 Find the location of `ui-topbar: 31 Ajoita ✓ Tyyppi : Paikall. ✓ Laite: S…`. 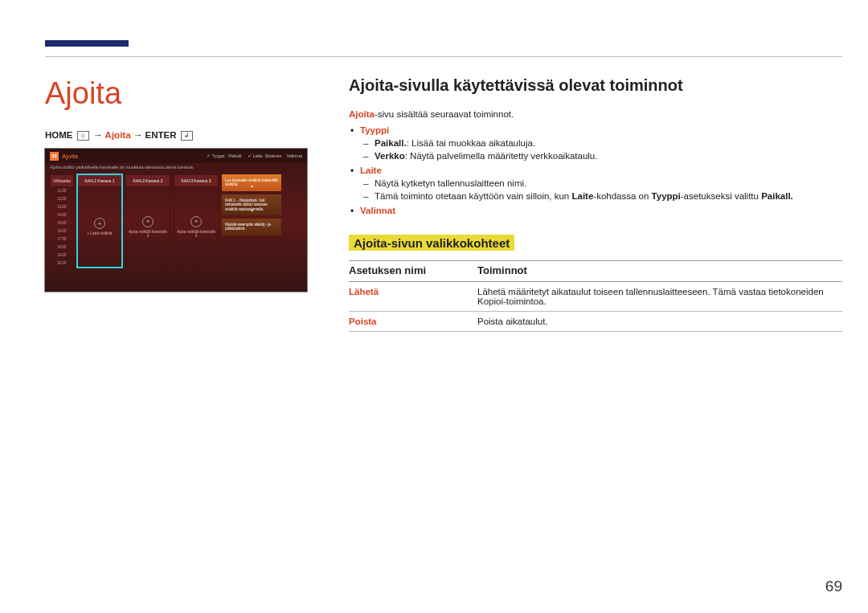

ui-topbar: 31 Ajoita ✓ Tyyppi : Paikall. ✓ Laite: S… is located at coordinates (176, 156).